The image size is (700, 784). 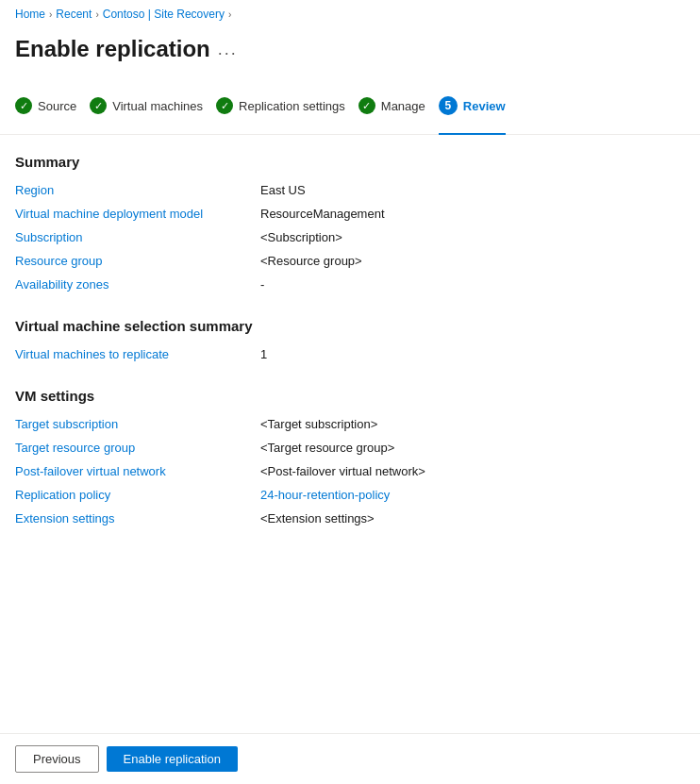 I want to click on step-virtual-machines: ✓ Virtual machines, so click(x=153, y=106).